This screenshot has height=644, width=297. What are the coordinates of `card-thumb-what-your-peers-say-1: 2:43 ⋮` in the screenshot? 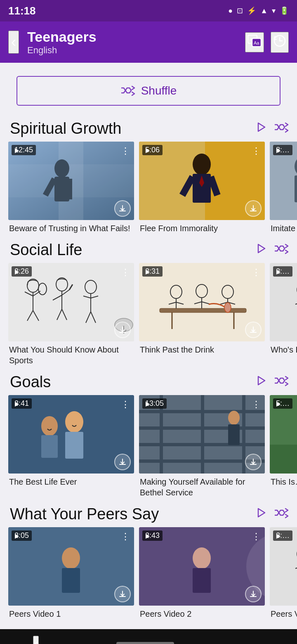 It's located at (202, 566).